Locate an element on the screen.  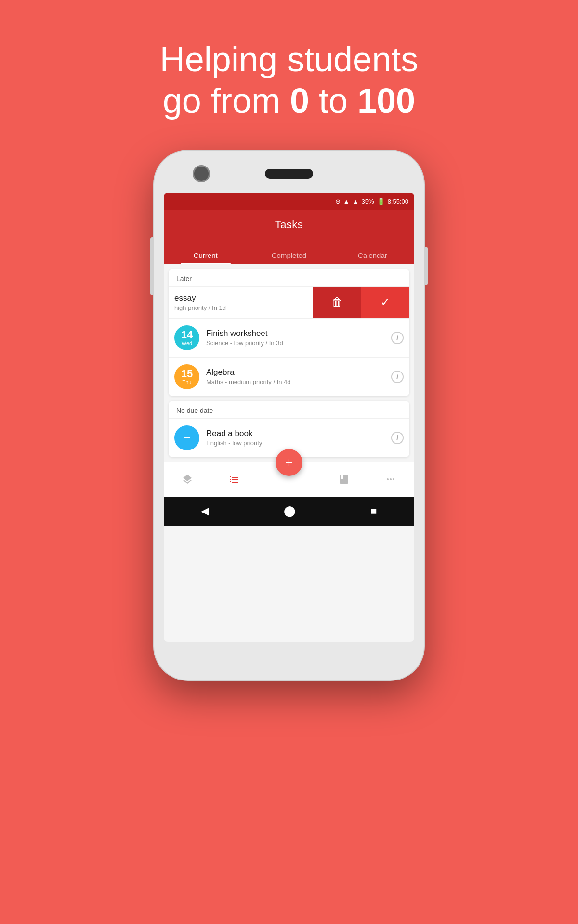
nav-list-icon is located at coordinates (234, 479).